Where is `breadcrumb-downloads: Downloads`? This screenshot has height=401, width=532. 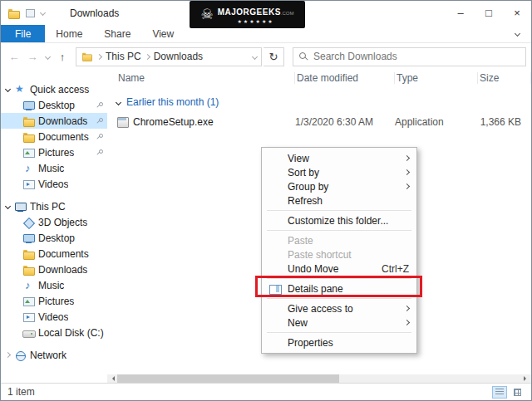
breadcrumb-downloads: Downloads is located at coordinates (178, 56).